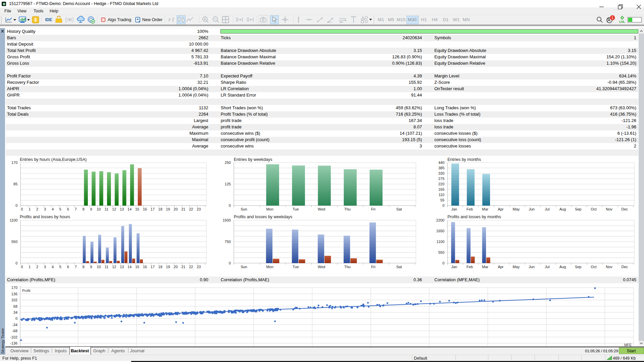 The width and height of the screenshot is (644, 362). What do you see at coordinates (440, 231) in the screenshot?
I see `svg-text: 1650` at bounding box center [440, 231].